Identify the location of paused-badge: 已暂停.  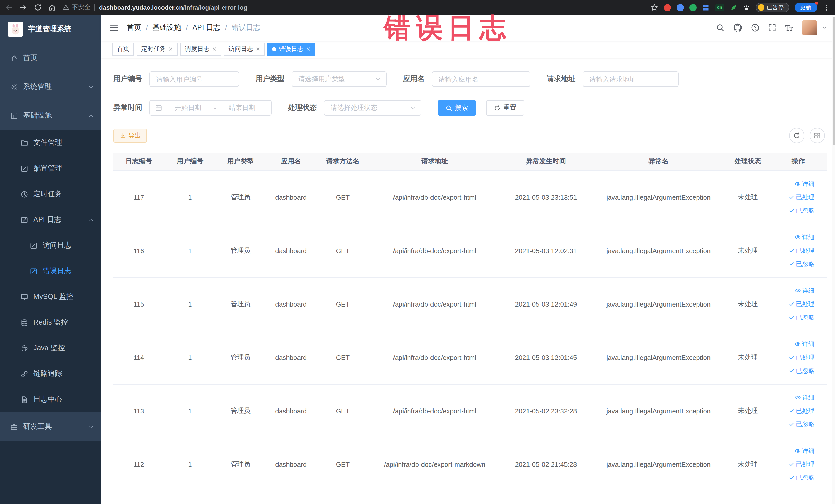
(772, 7).